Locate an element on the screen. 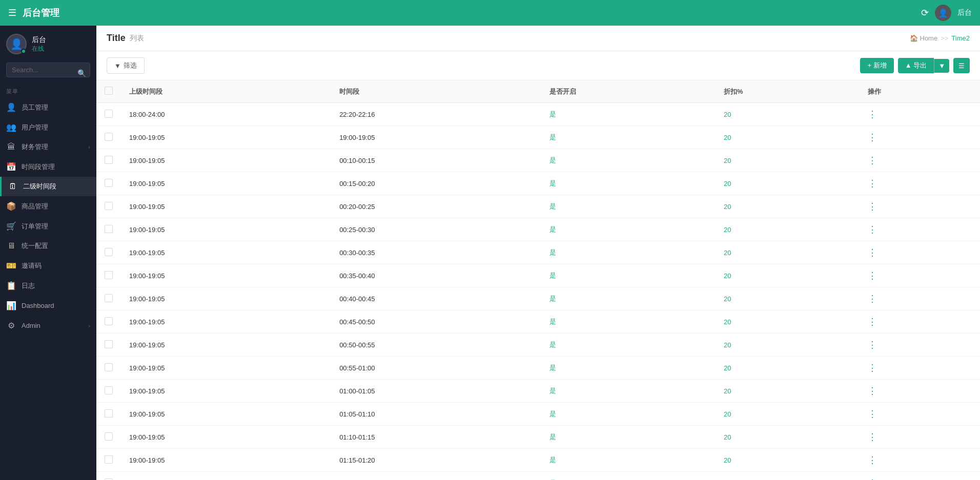 The image size is (980, 480). sidebar-item-label: 财务管理 is located at coordinates (52, 147).